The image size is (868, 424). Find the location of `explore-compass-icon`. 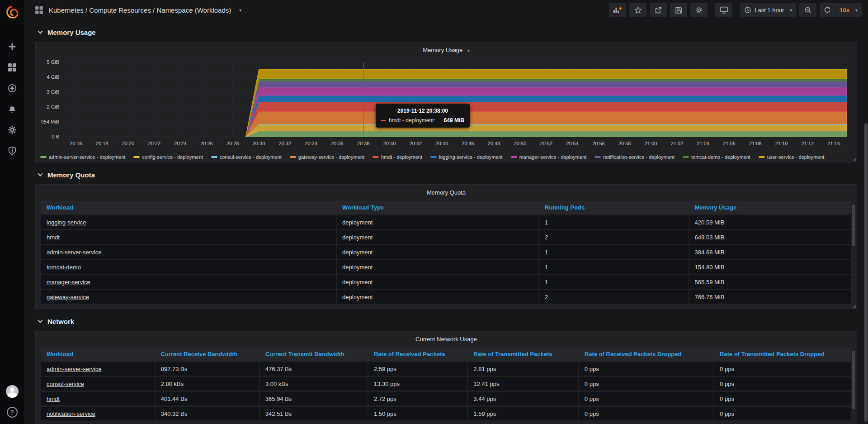

explore-compass-icon is located at coordinates (12, 88).